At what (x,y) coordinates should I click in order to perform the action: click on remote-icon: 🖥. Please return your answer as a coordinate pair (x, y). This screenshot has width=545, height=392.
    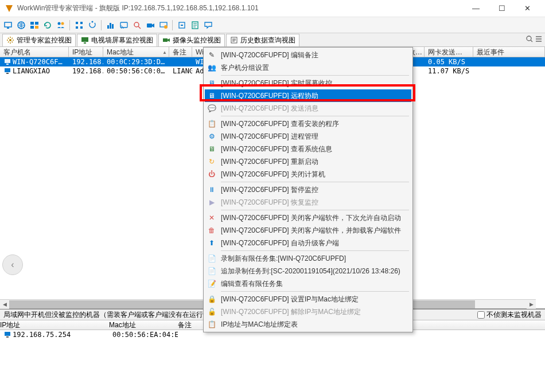
    Looking at the image, I should click on (212, 96).